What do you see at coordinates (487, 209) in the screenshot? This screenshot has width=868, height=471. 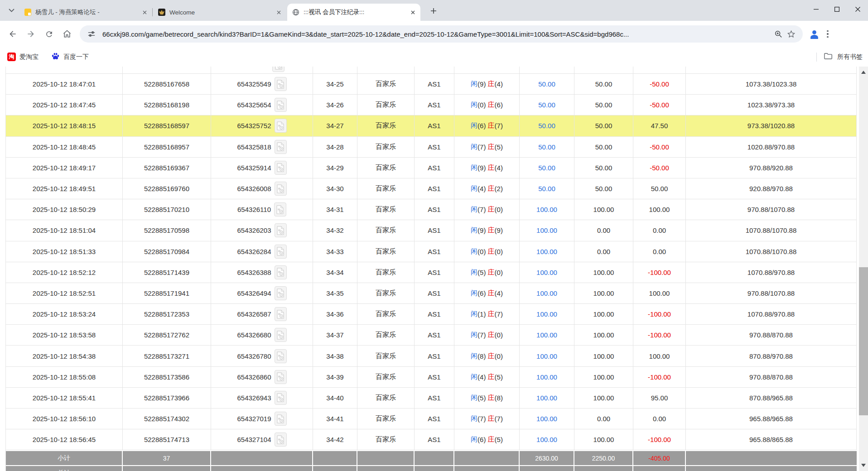 I see `cell-game-result: 闲(7) 庄(0)` at bounding box center [487, 209].